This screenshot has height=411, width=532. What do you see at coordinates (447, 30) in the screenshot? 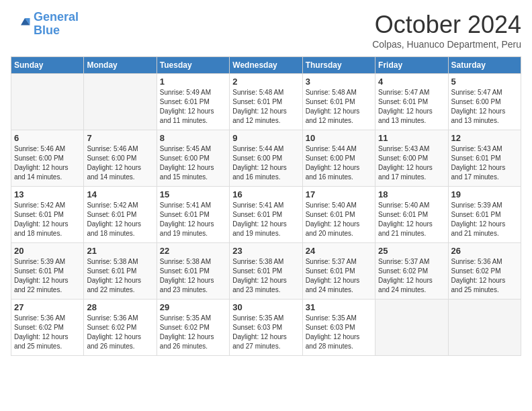
I see `title-block: October 2024 Colpas, Huanuco Department,…` at bounding box center [447, 30].